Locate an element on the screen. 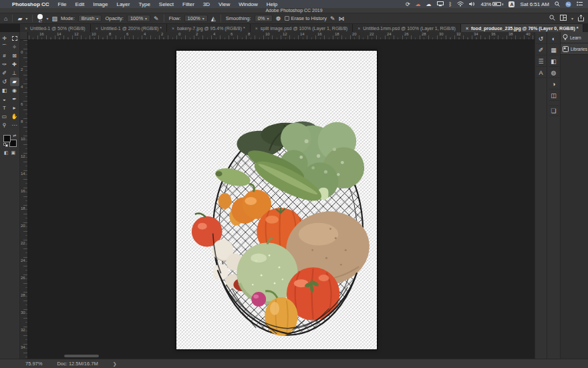 The width and height of the screenshot is (588, 368). menu-edit: Edit is located at coordinates (80, 4).